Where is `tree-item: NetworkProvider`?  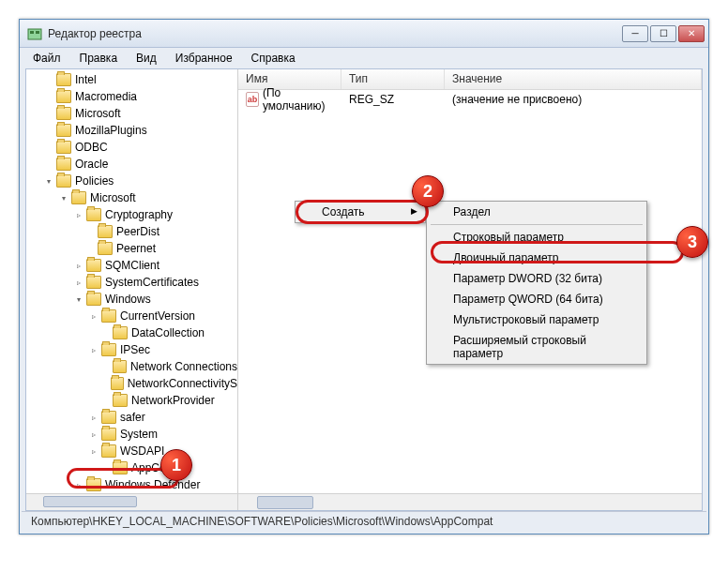
tree-item: NetworkProvider is located at coordinates (131, 400).